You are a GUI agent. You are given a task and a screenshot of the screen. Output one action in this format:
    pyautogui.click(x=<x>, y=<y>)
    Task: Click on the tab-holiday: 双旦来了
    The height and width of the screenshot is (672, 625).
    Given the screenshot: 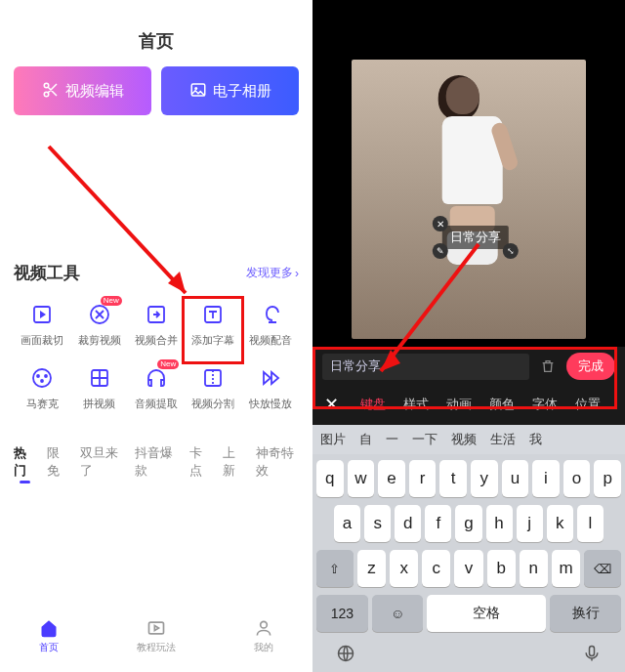 What is the action you would take?
    pyautogui.click(x=102, y=462)
    